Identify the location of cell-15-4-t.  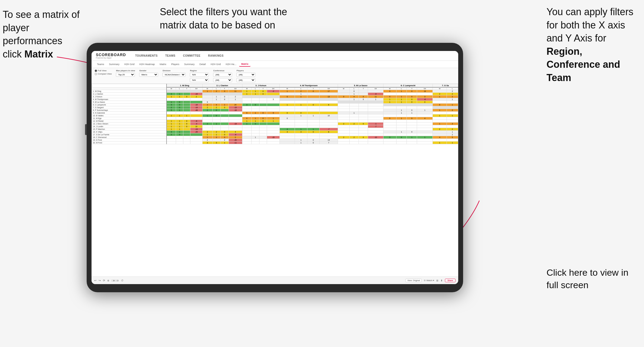
(363, 132).